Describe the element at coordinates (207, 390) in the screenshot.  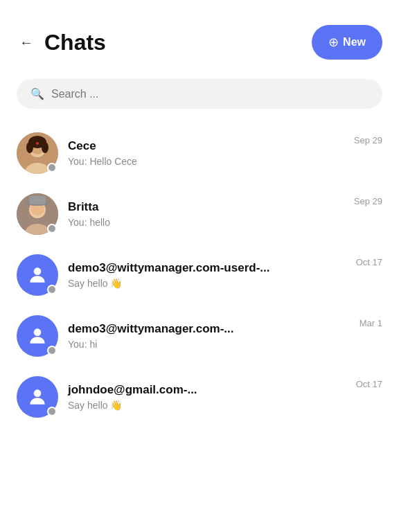
I see `chat-name: johndoe@gmail.com-...` at that location.